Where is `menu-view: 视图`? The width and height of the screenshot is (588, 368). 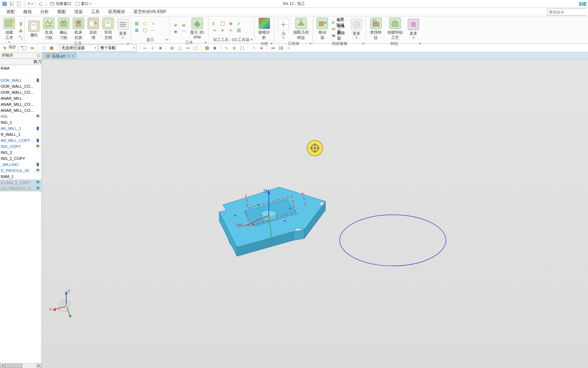 menu-view: 视图 is located at coordinates (61, 12).